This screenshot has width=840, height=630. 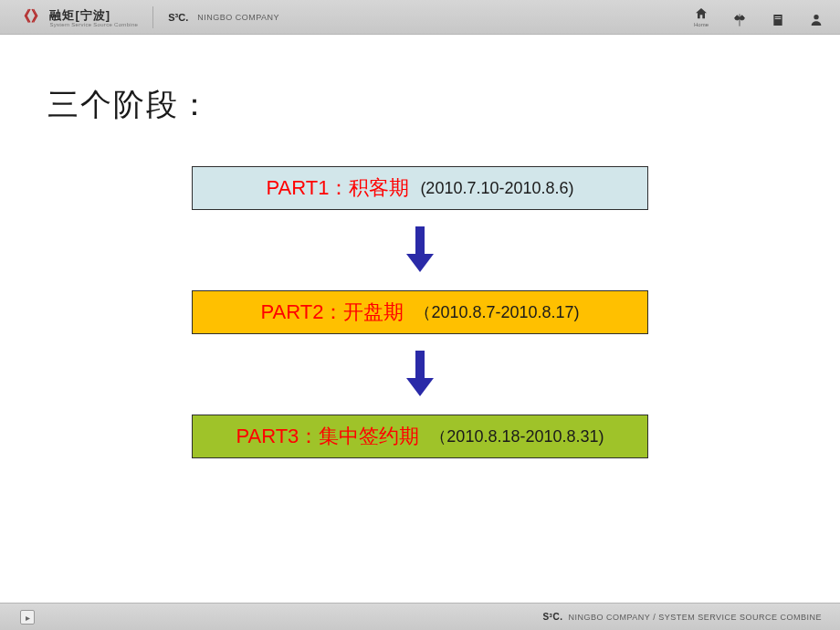 I want to click on footer-ssc: S³C., so click(x=552, y=617).